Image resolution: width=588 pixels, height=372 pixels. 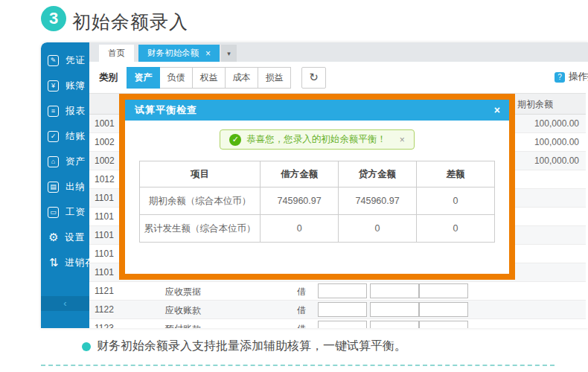 I want to click on category-button-权益: 权益, so click(x=209, y=77).